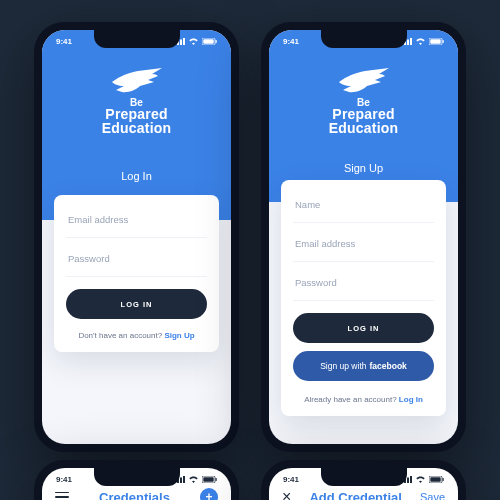 This screenshot has height=500, width=500. I want to click on page-title: Log In, so click(136, 176).